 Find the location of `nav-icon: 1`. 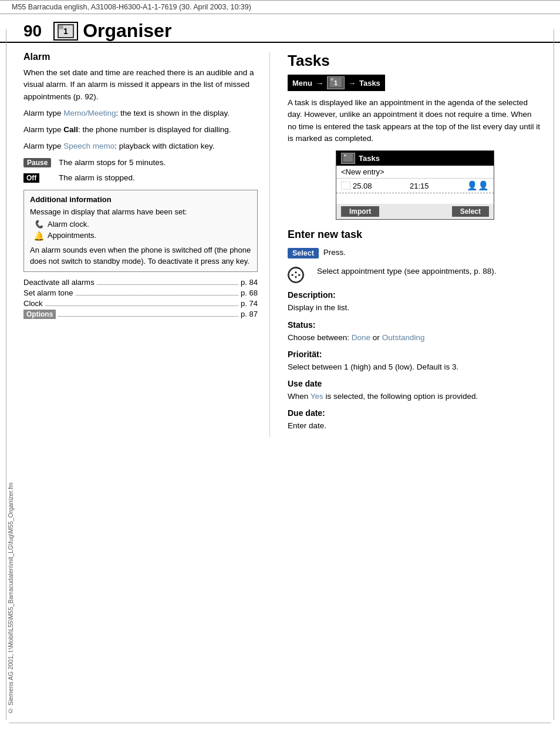

nav-icon: 1 is located at coordinates (336, 83).